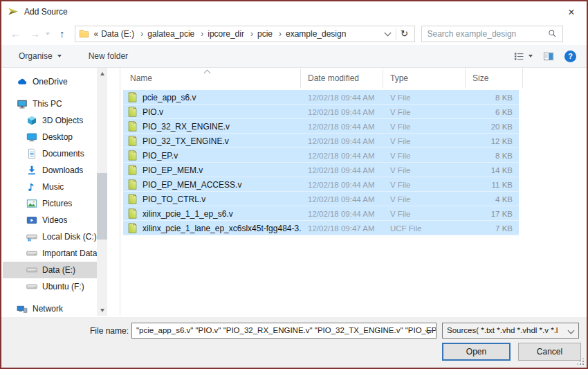  I want to click on column-header-type: Type, so click(425, 78).